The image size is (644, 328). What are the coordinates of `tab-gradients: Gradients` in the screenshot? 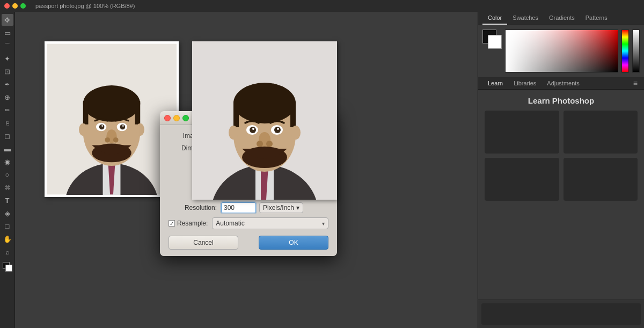 It's located at (562, 18).